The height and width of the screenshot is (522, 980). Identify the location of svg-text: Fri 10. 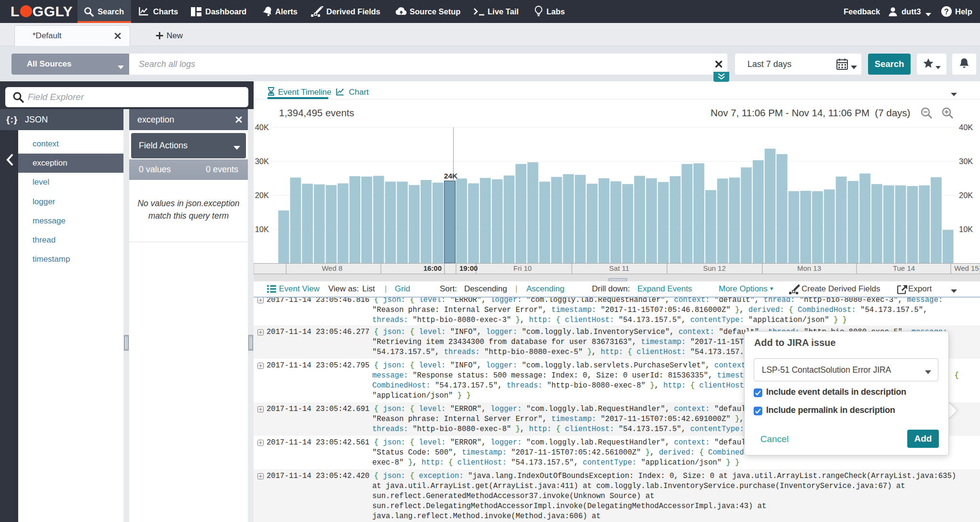
(523, 268).